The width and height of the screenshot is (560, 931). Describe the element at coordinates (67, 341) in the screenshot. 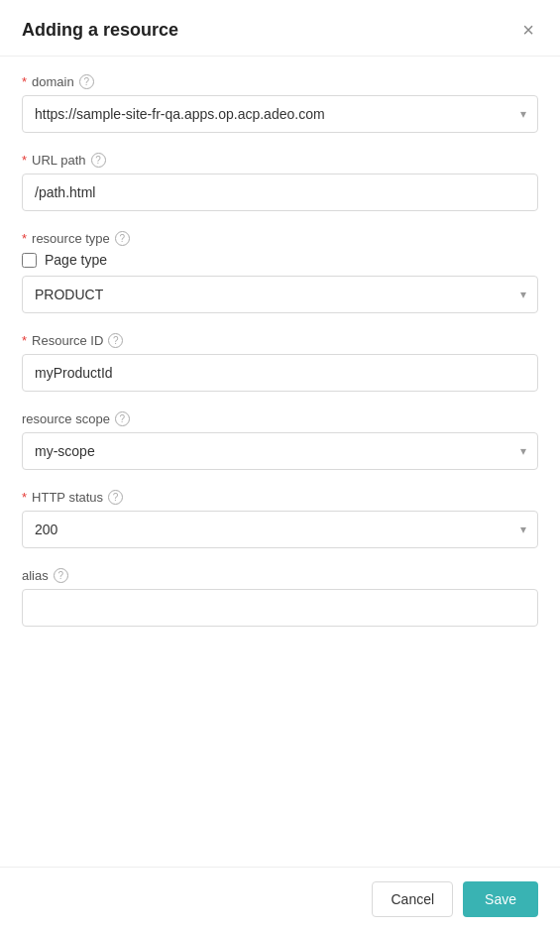

I see `resource-id-label-text: Resource ID` at that location.